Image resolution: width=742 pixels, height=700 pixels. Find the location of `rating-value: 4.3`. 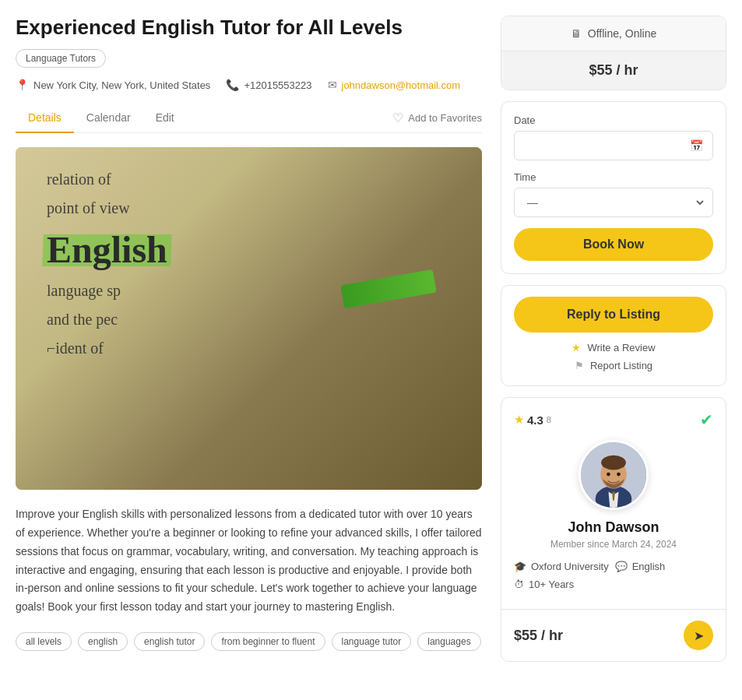

rating-value: 4.3 is located at coordinates (536, 420).